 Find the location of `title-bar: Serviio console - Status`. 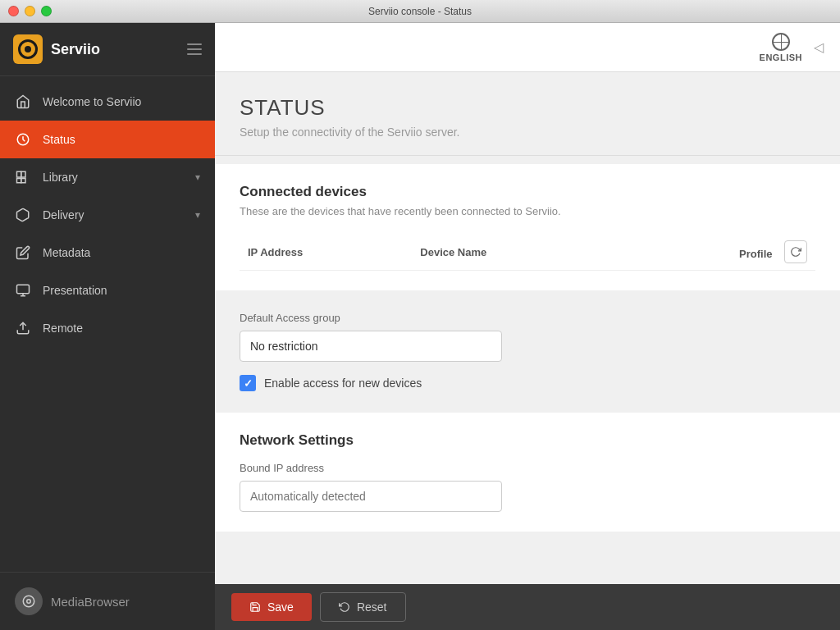

title-bar: Serviio console - Status is located at coordinates (420, 11).